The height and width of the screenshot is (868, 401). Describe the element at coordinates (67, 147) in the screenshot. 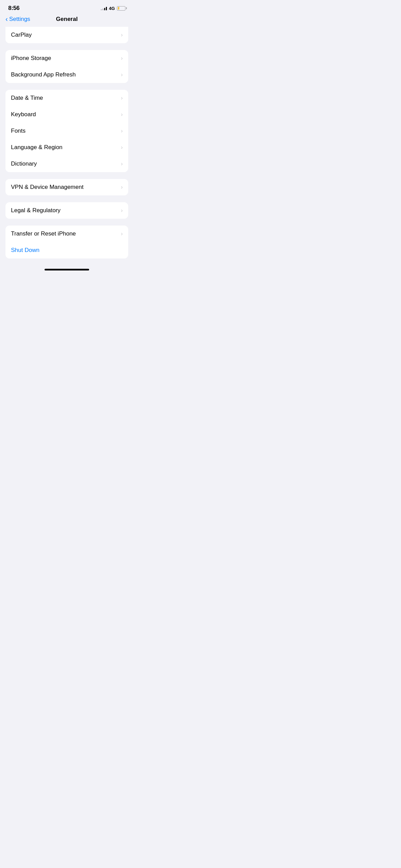

I see `list-item-language-region: Language & Region ›` at that location.